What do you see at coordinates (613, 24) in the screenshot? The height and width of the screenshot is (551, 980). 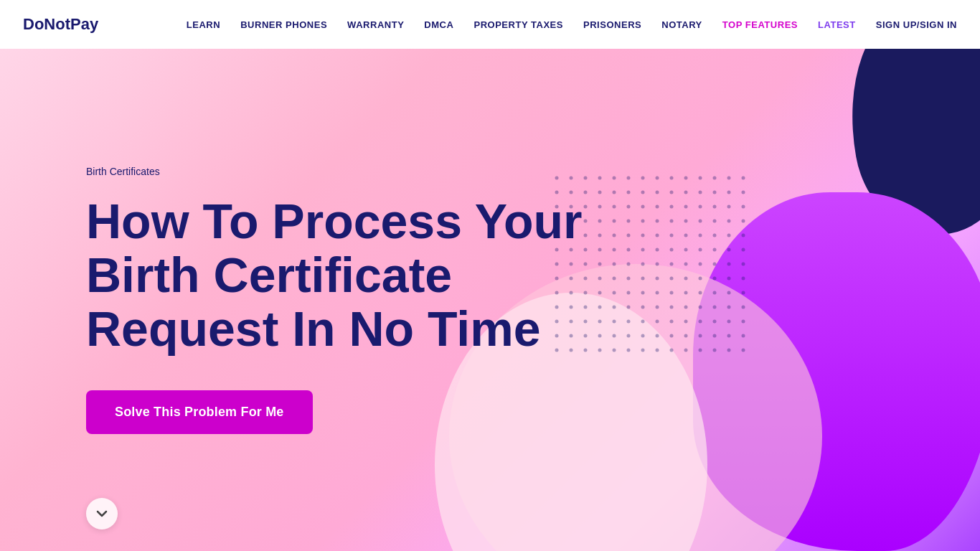 I see `nav-link-prisoners: PRISONERS` at bounding box center [613, 24].